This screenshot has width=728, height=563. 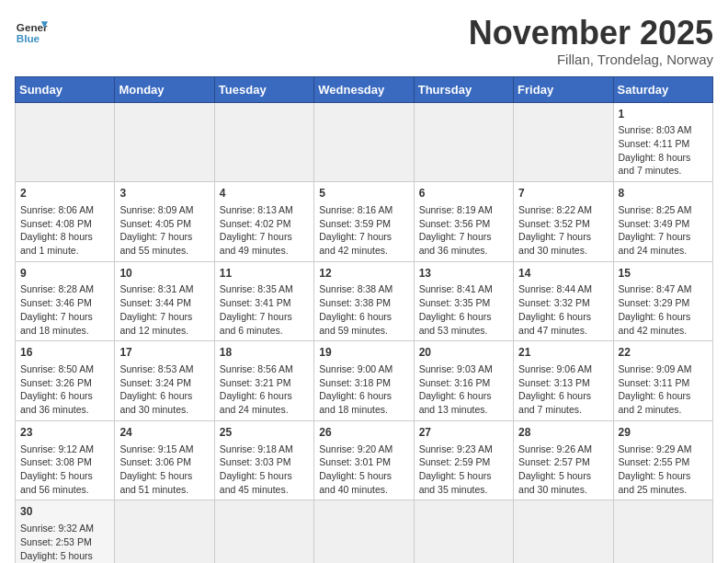 What do you see at coordinates (165, 460) in the screenshot?
I see `calendar-cell: 24Sunrise: 9:15 AM Sunset: 3:06 PM Dayli…` at bounding box center [165, 460].